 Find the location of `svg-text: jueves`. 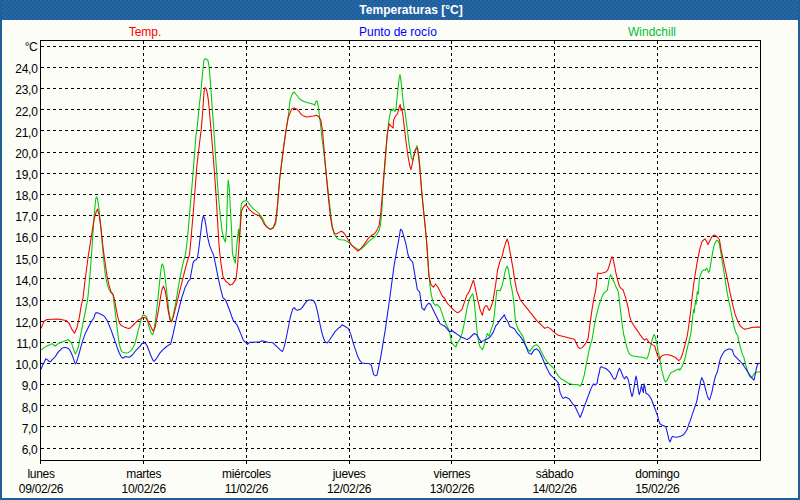

svg-text: jueves is located at coordinates (349, 474).